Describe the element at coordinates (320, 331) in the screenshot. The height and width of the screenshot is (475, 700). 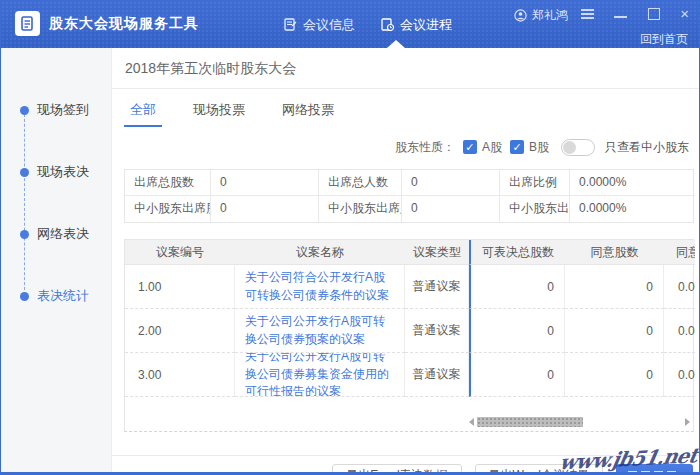
I see `proposal-name-link: 关于公司公开发行A股可转换公司债券预案的议案` at that location.